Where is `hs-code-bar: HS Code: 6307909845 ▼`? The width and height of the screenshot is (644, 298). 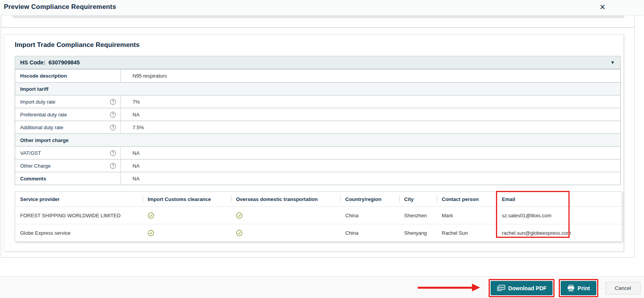 hs-code-bar: HS Code: 6307909845 ▼ is located at coordinates (318, 62).